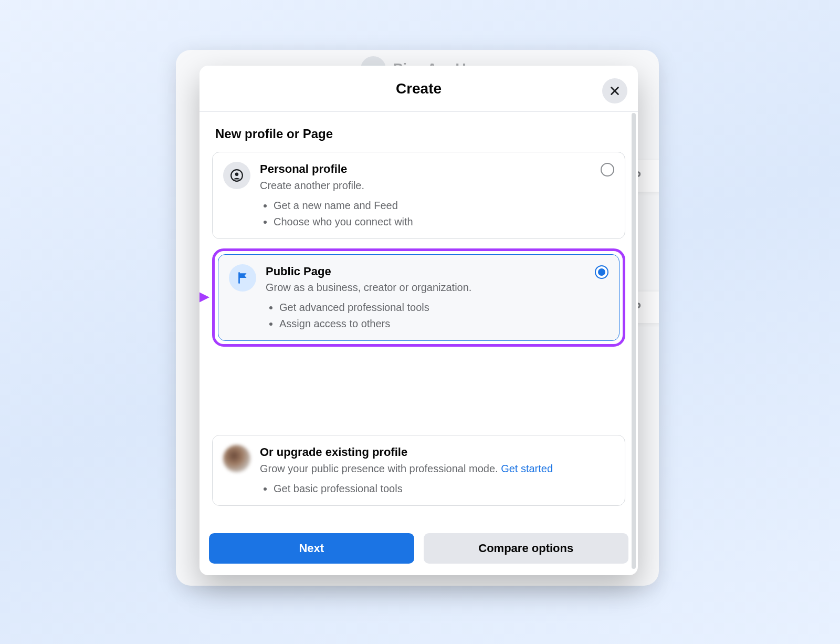 Image resolution: width=840 pixels, height=644 pixels. I want to click on bullet-item: Get a new name and Feed, so click(434, 206).